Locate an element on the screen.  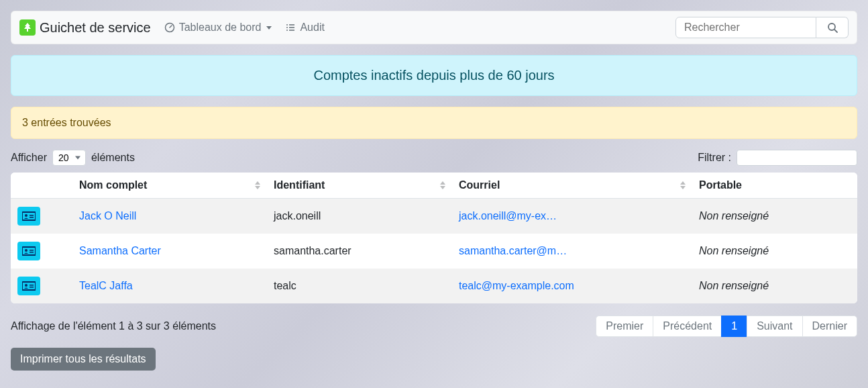
results-summary-text: 3 entrées trouvées is located at coordinates (67, 122).